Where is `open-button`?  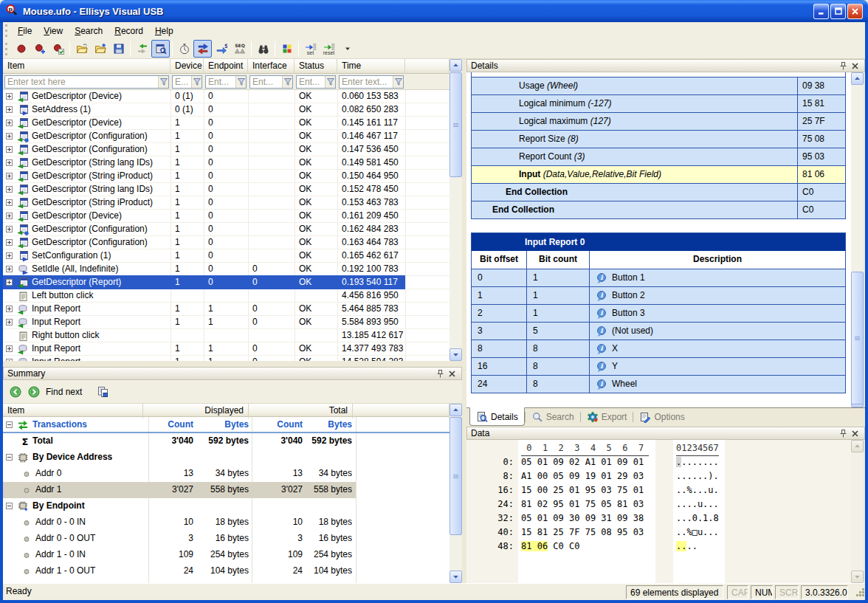 open-button is located at coordinates (81, 49).